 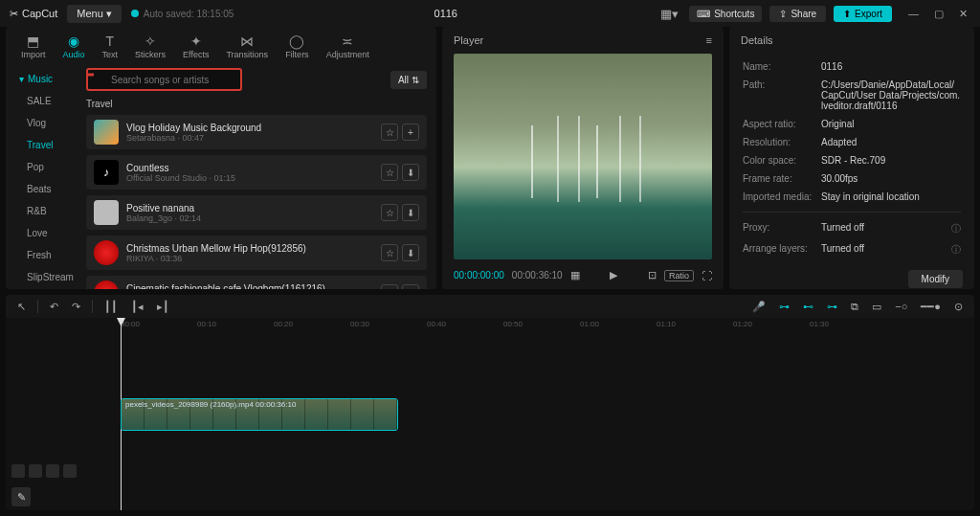 I want to click on minimize-button: —, so click(x=913, y=13).